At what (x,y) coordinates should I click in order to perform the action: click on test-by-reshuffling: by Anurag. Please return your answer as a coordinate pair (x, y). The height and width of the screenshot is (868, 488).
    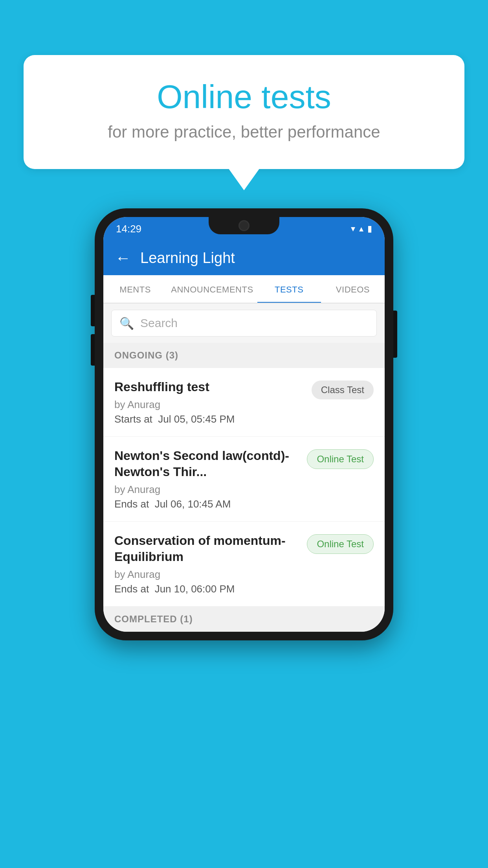
    Looking at the image, I should click on (210, 405).